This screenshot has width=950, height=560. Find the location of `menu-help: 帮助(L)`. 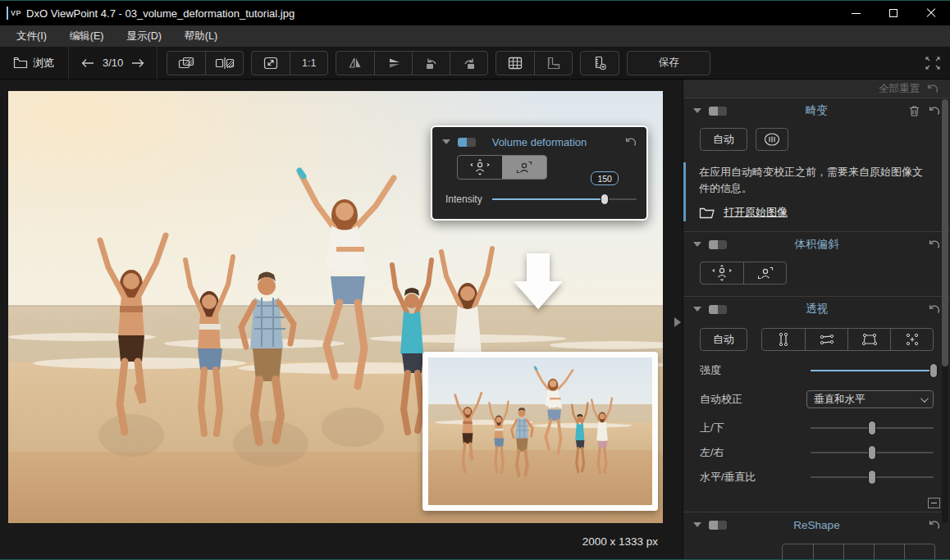

menu-help: 帮助(L) is located at coordinates (201, 36).